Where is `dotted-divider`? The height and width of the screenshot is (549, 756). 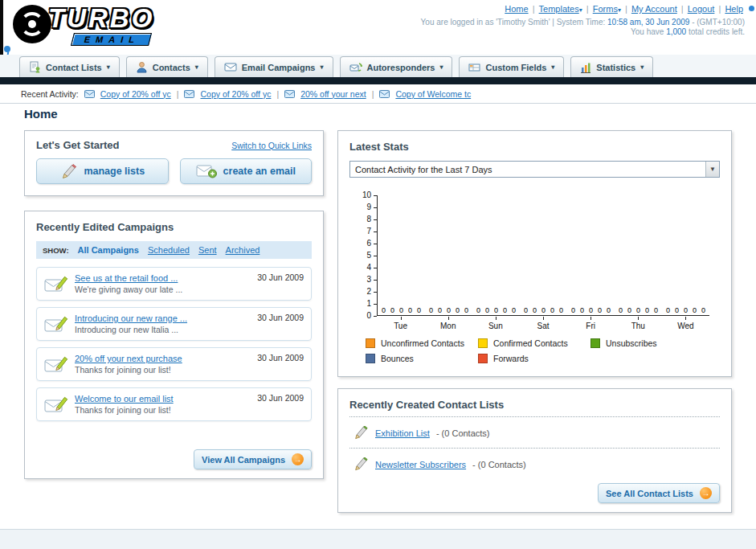 dotted-divider is located at coordinates (535, 416).